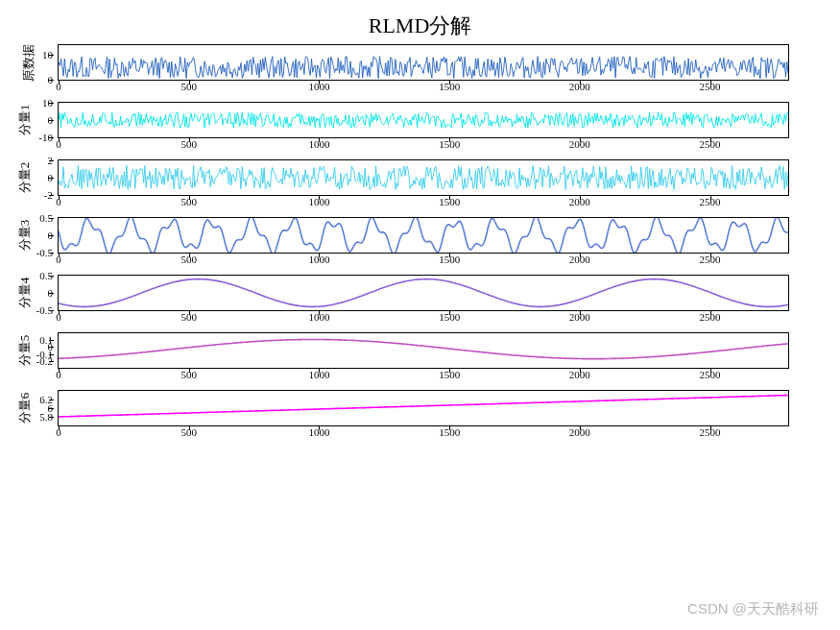 This screenshot has height=630, width=840. Describe the element at coordinates (420, 22) in the screenshot. I see `chart-title: RLMD分解` at that location.